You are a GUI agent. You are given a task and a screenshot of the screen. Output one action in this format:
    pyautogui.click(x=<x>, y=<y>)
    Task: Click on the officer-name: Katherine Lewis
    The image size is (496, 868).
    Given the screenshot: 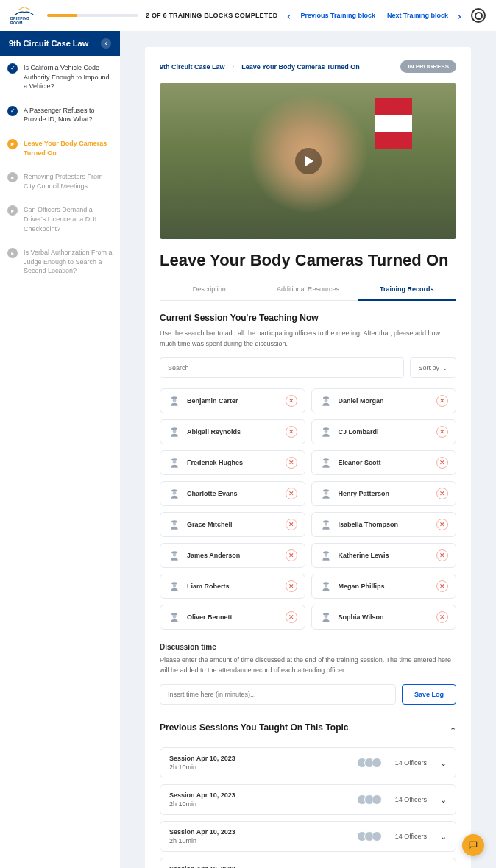 What is the action you would take?
    pyautogui.click(x=385, y=555)
    